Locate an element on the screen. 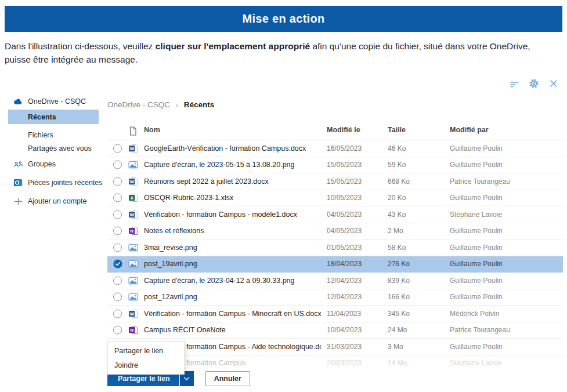  file-modified-date: 01/05/2023 is located at coordinates (344, 248).